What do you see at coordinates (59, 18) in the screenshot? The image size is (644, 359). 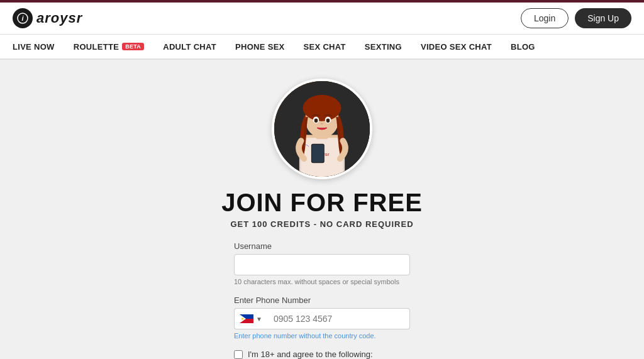 I see `logo-text: aroysr` at bounding box center [59, 18].